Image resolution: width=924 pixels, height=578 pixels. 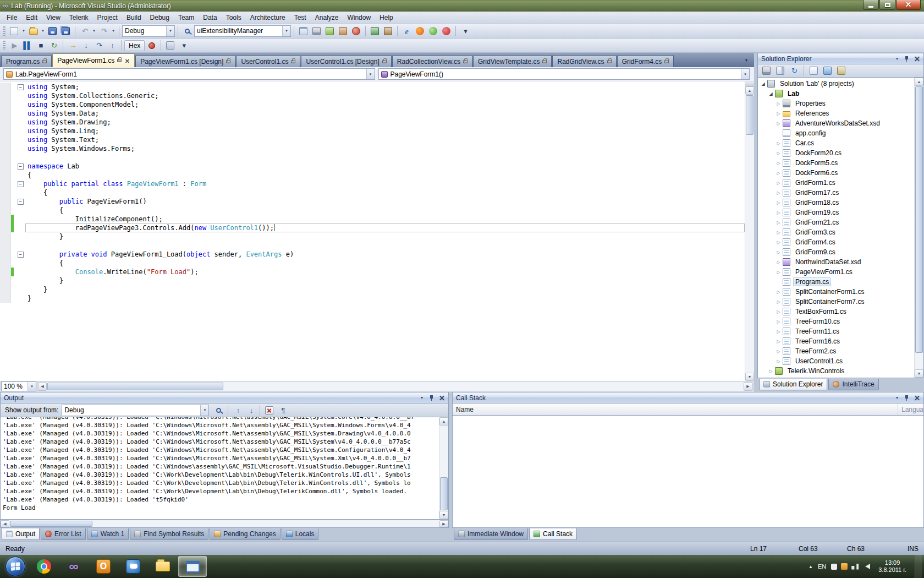 What do you see at coordinates (28, 45) in the screenshot?
I see `break-all-icon: ▌▌` at bounding box center [28, 45].